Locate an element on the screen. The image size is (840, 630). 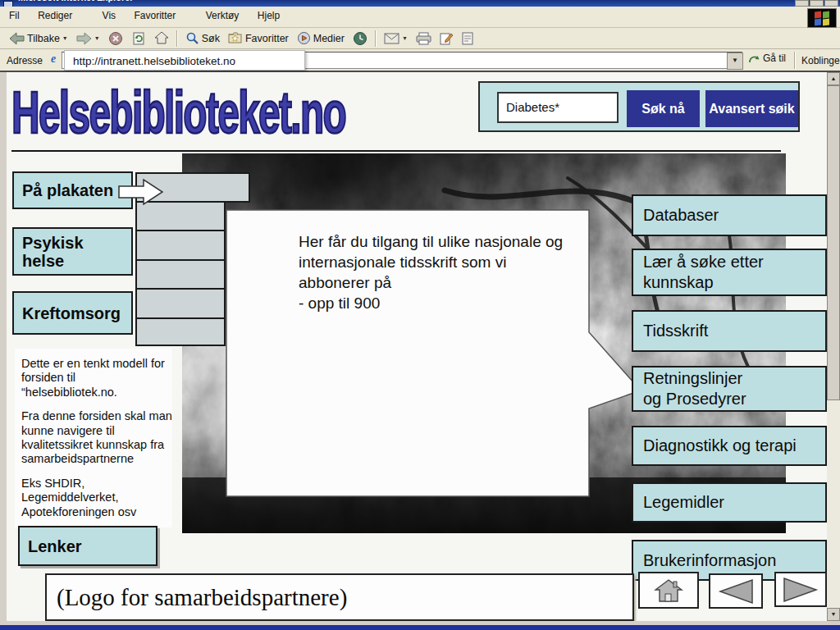
back-button: Tilbake▼ is located at coordinates (39, 39).